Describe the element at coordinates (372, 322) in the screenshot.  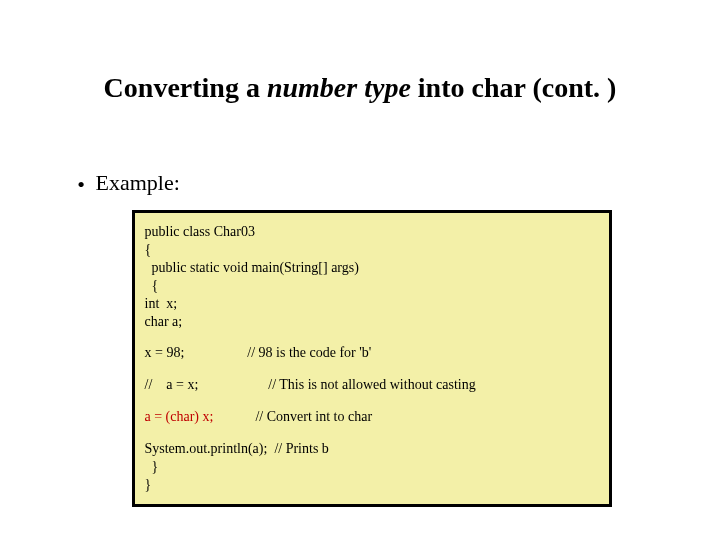
I see `code-line: char a;` at that location.